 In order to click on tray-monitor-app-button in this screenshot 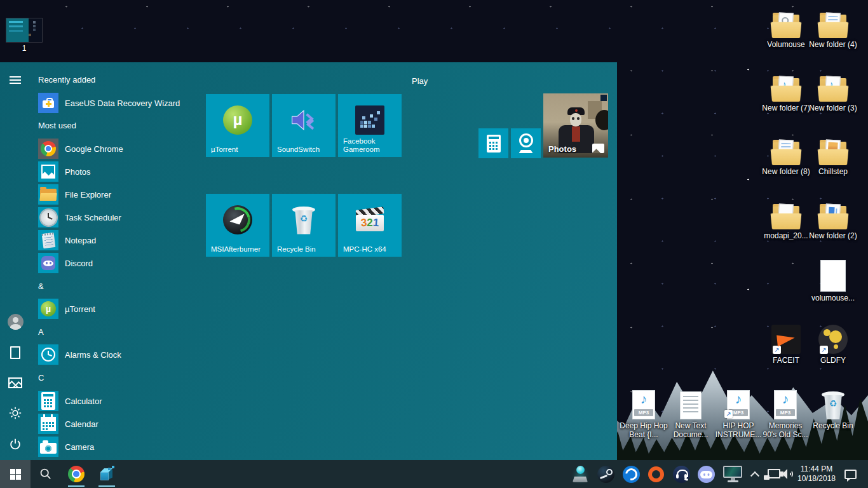, I will do `click(733, 474)`.